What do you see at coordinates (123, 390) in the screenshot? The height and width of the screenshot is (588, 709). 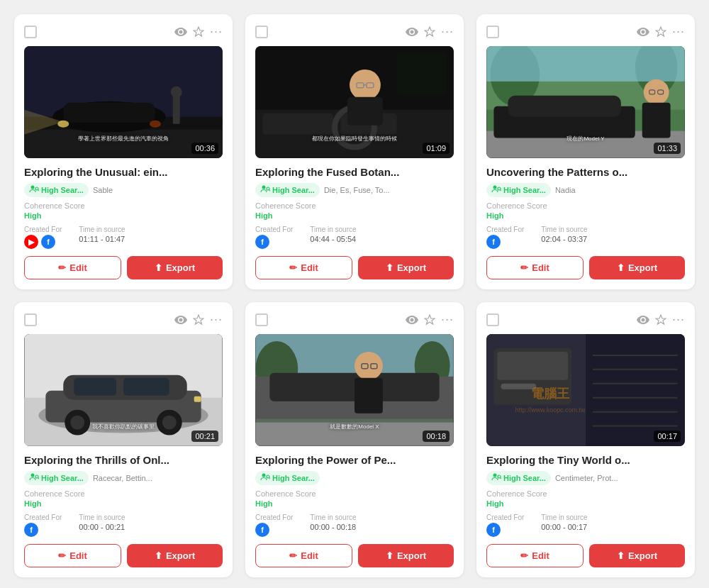 I see `video-thumbnail: 我不喜歡你趴點的碳事里 00:21` at bounding box center [123, 390].